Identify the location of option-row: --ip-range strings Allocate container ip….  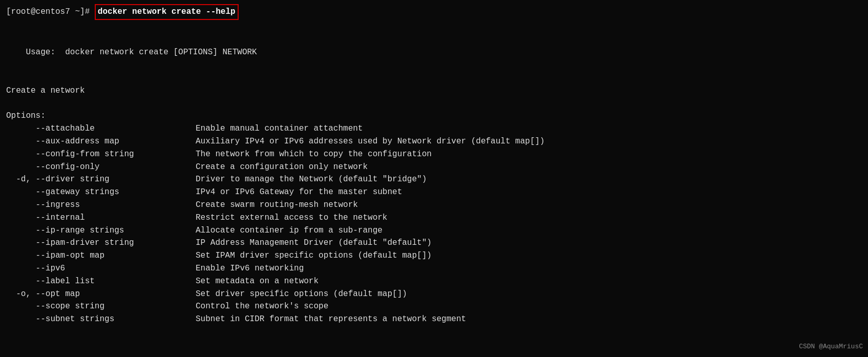
(434, 230).